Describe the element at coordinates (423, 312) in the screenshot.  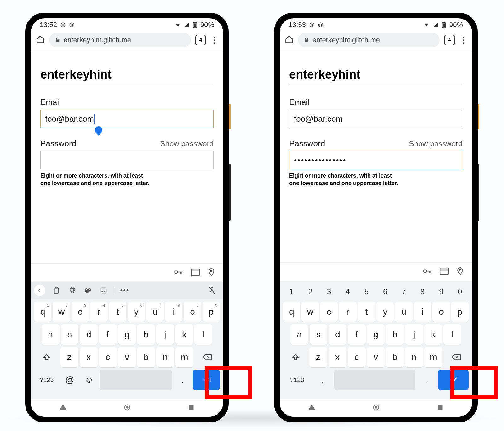
I see `key-i: i` at that location.